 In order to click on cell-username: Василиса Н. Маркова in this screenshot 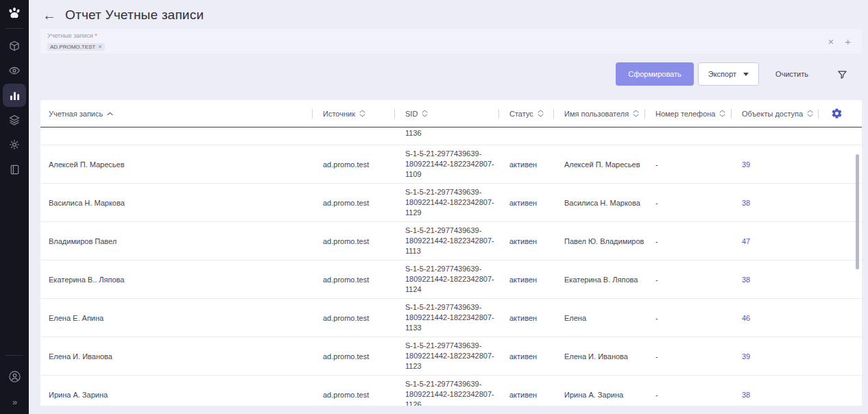, I will do `click(599, 203)`.